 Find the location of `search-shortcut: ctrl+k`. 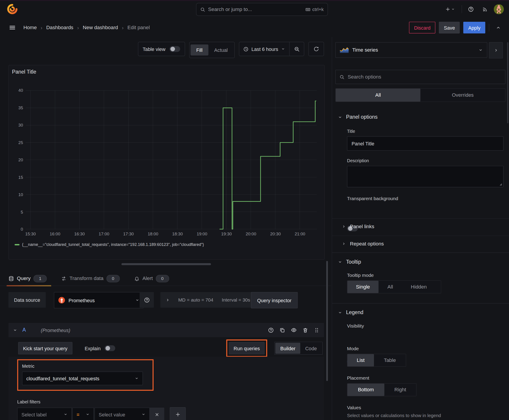

search-shortcut: ctrl+k is located at coordinates (315, 9).